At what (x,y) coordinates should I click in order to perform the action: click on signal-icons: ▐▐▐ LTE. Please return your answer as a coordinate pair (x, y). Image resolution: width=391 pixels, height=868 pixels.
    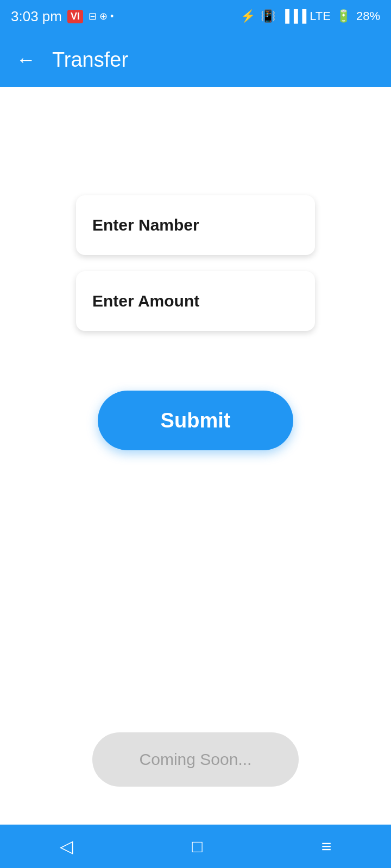
    Looking at the image, I should click on (306, 16).